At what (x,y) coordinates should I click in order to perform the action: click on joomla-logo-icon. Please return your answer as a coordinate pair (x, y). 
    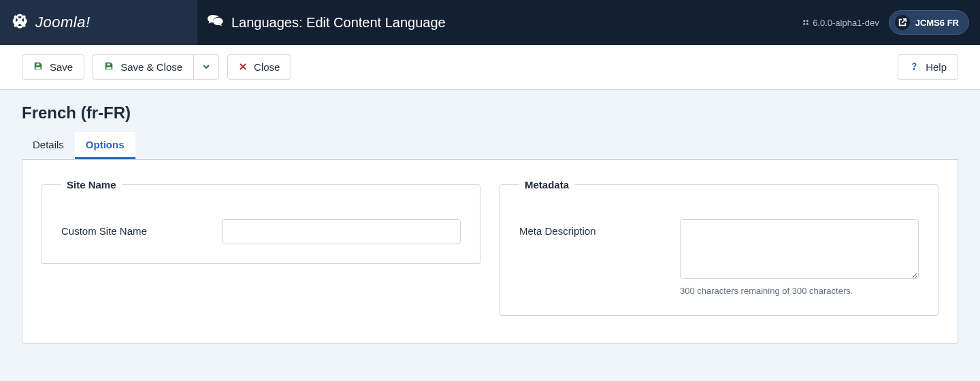
    Looking at the image, I should click on (20, 22).